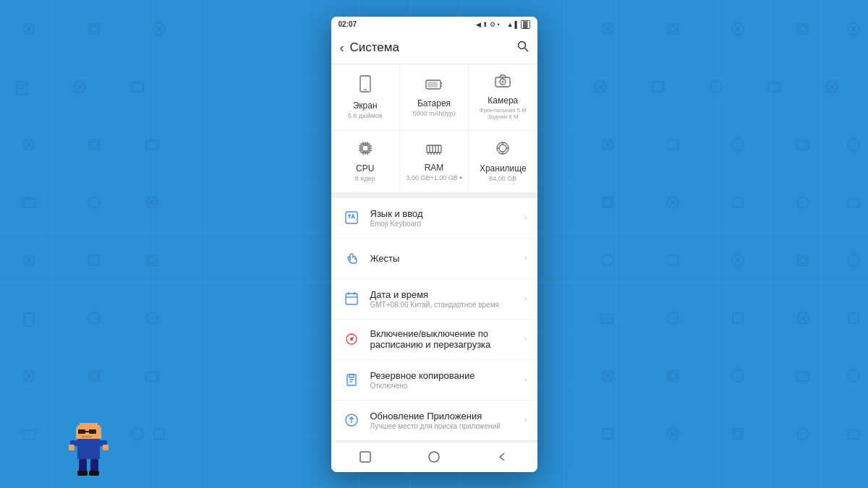 The height and width of the screenshot is (488, 868). I want to click on gestures-arrow: ›, so click(526, 258).